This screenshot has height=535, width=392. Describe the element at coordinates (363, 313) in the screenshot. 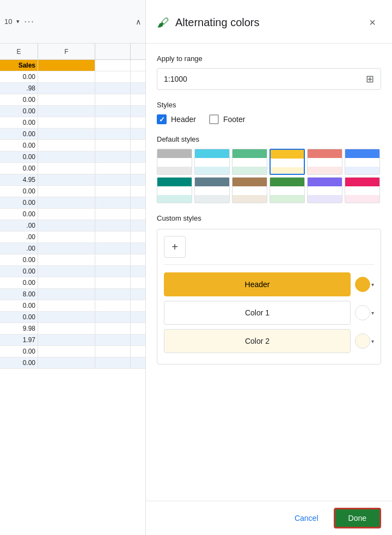

I see `color1-circle` at that location.